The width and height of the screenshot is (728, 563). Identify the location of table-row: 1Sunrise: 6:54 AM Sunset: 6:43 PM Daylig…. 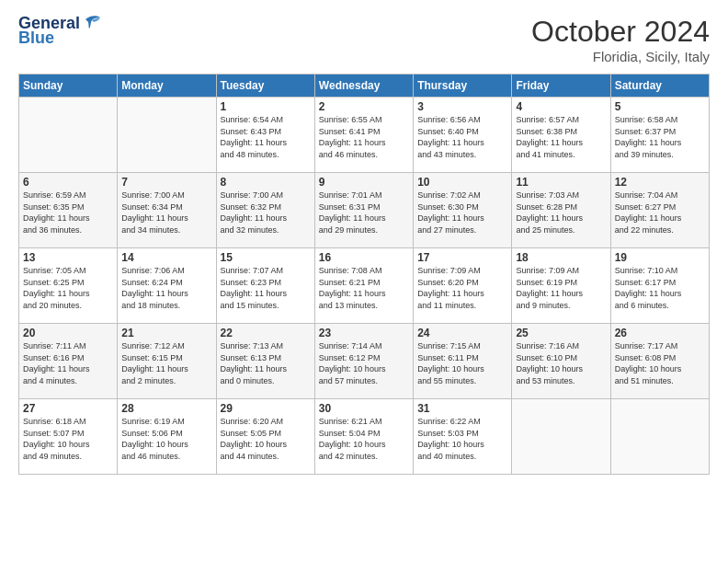
(265, 135).